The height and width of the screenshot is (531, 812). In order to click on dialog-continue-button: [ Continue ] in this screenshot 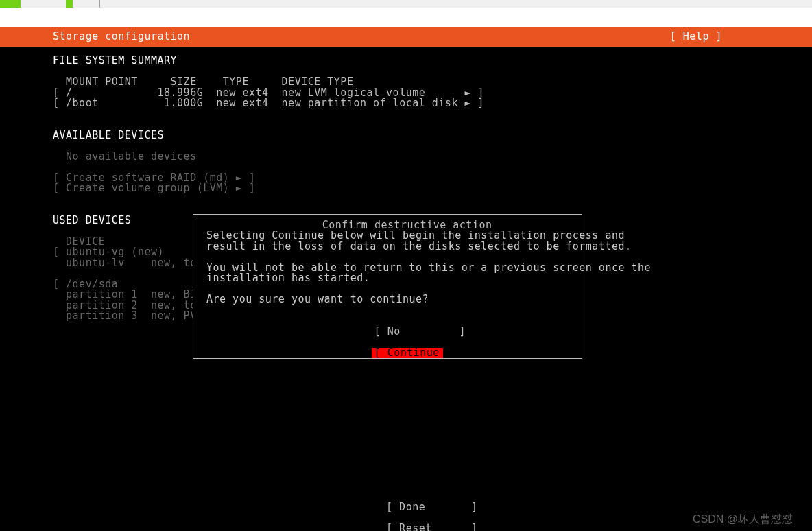, I will do `click(407, 353)`.